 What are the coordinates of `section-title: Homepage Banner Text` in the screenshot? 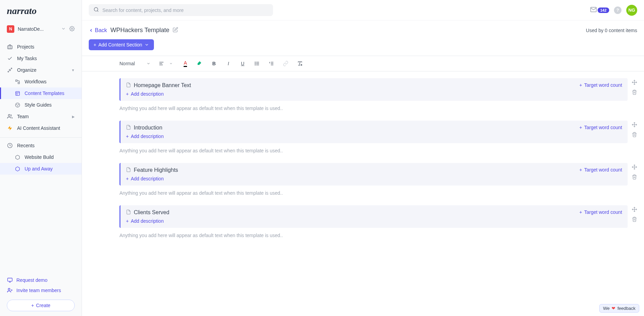 It's located at (162, 85).